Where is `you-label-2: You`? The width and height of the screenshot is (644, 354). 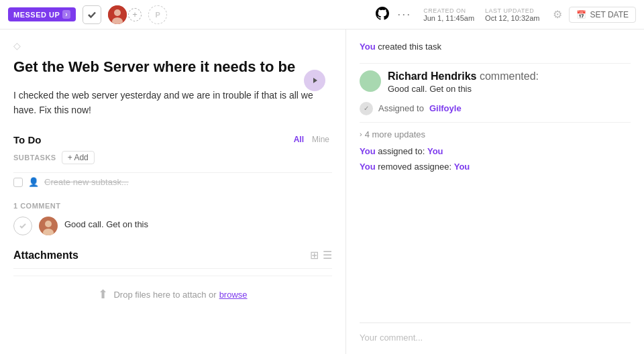
you-label-2: You is located at coordinates (368, 152).